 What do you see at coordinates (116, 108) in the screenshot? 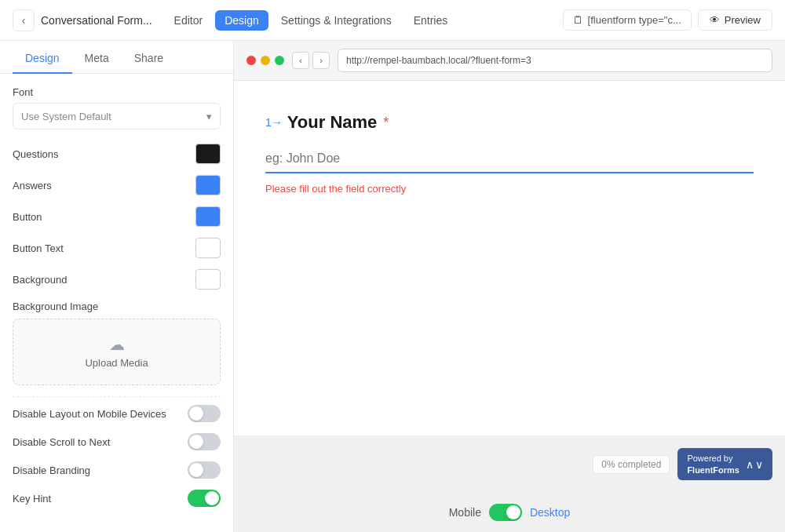
I see `font-section: Font Use System Default ▾` at bounding box center [116, 108].